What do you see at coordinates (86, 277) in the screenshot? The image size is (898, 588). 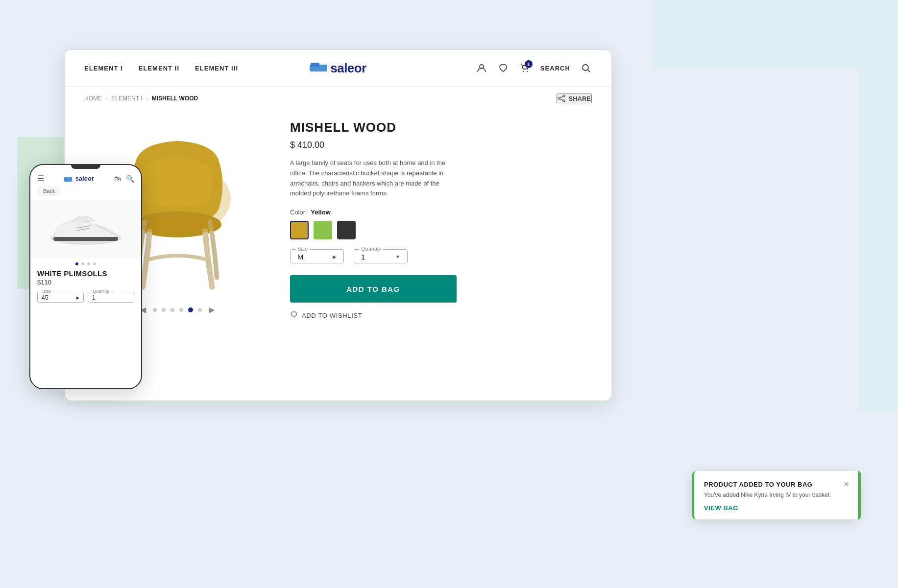 I see `mobile-mockup: ☰ saleor 🛍 🔍 Back` at bounding box center [86, 277].